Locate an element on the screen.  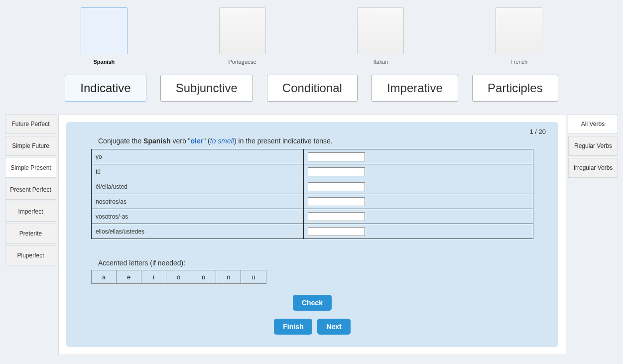
language-label: French is located at coordinates (519, 62).